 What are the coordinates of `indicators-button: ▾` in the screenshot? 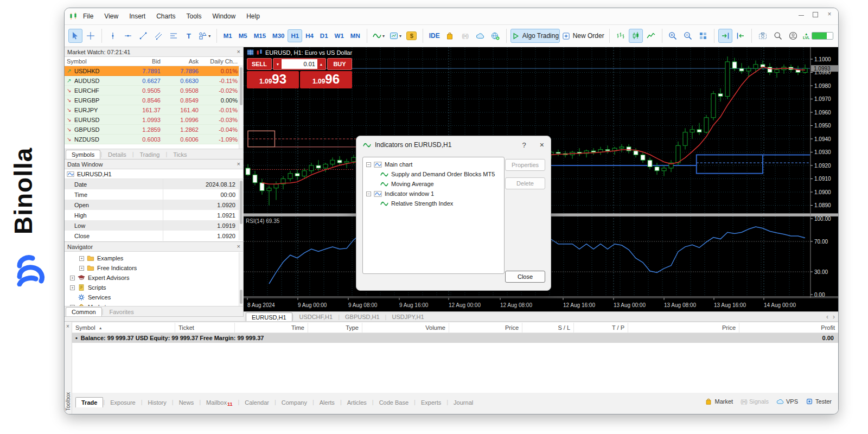 It's located at (379, 36).